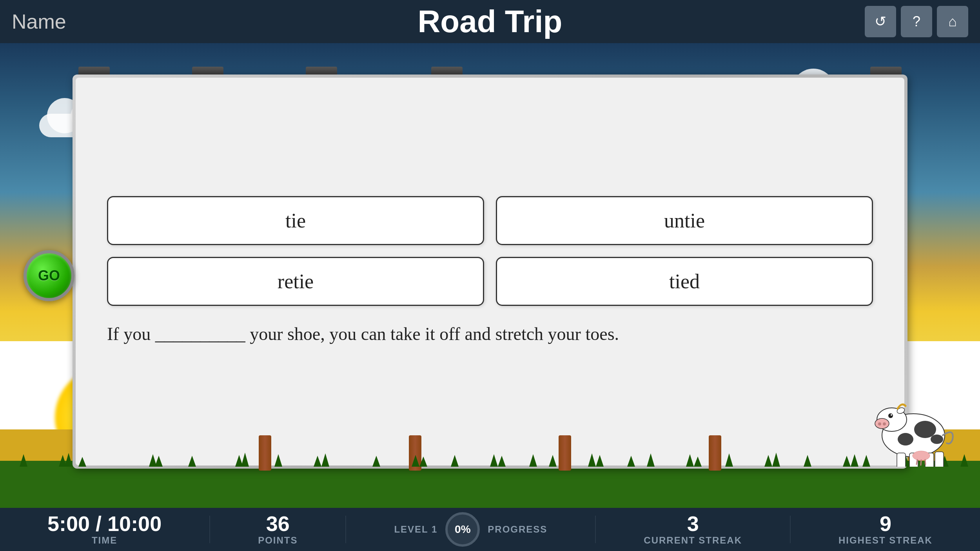 This screenshot has height=551, width=980. What do you see at coordinates (49, 276) in the screenshot?
I see `go-label: GO` at bounding box center [49, 276].